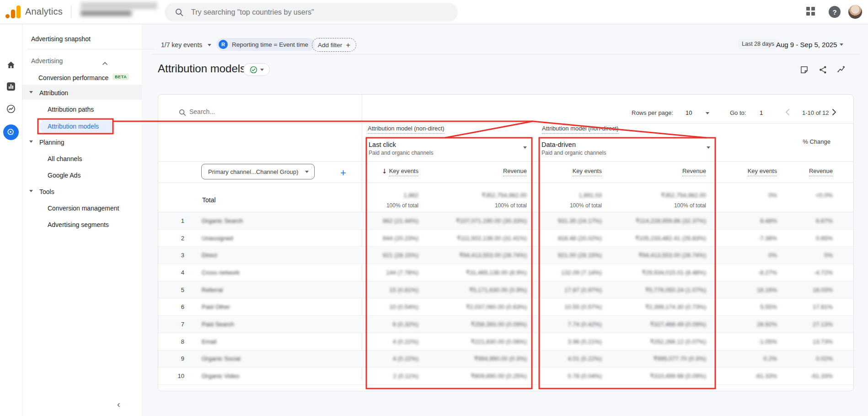 The width and height of the screenshot is (868, 416). Describe the element at coordinates (315, 12) in the screenshot. I see `global-search-input` at that location.